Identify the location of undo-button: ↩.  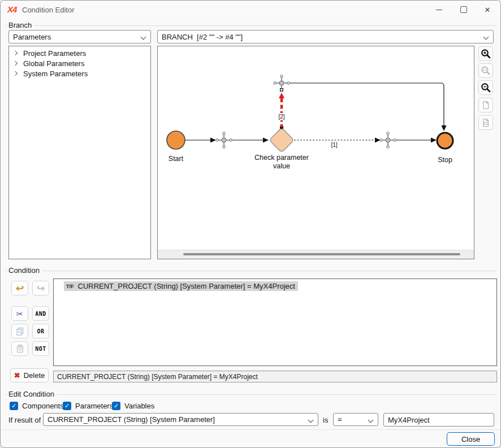
(20, 288).